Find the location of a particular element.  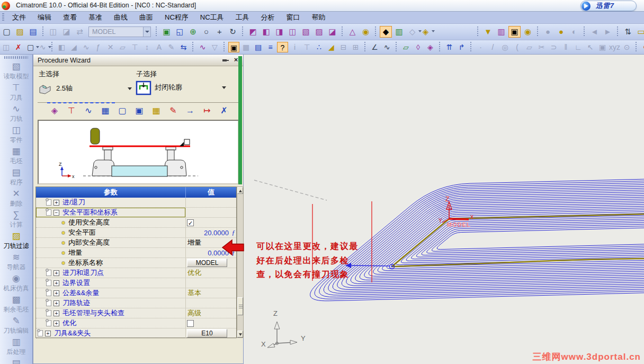

param-cell: 内部安全高度 is located at coordinates (111, 243).